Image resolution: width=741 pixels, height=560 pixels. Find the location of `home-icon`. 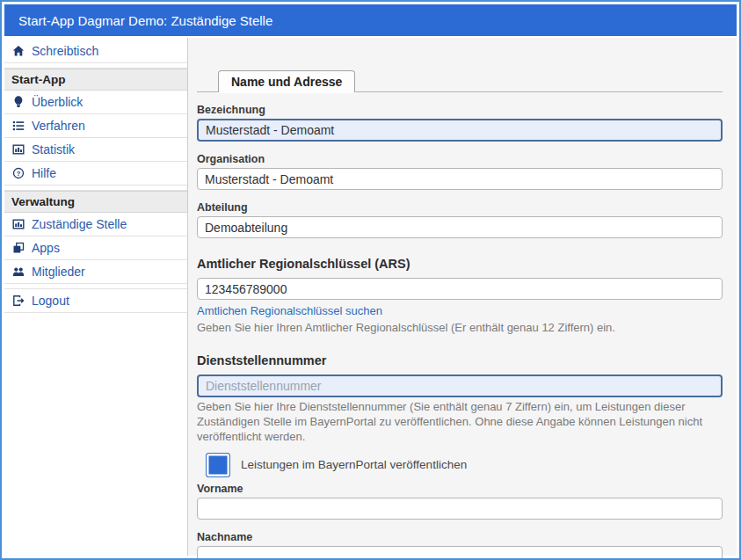

home-icon is located at coordinates (18, 51).